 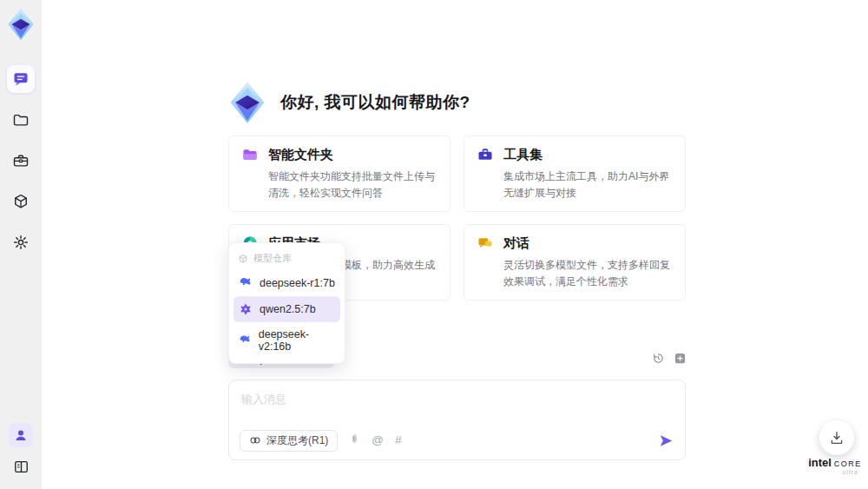 What do you see at coordinates (523, 155) in the screenshot?
I see `card-title: 工具集` at bounding box center [523, 155].